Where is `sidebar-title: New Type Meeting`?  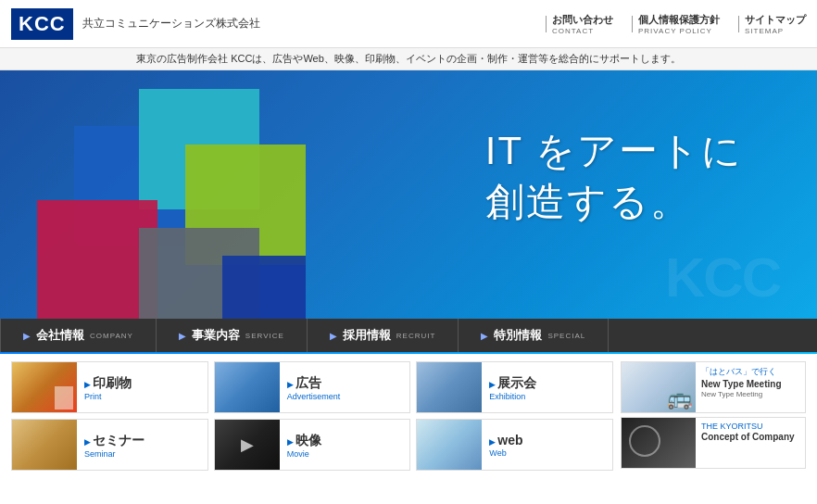 sidebar-title: New Type Meeting is located at coordinates (750, 384).